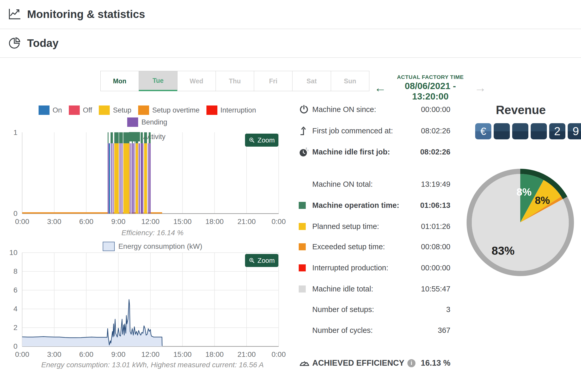 This screenshot has width=581, height=392. What do you see at coordinates (375, 330) in the screenshot?
I see `stat-row: Number of cycles:367` at bounding box center [375, 330].